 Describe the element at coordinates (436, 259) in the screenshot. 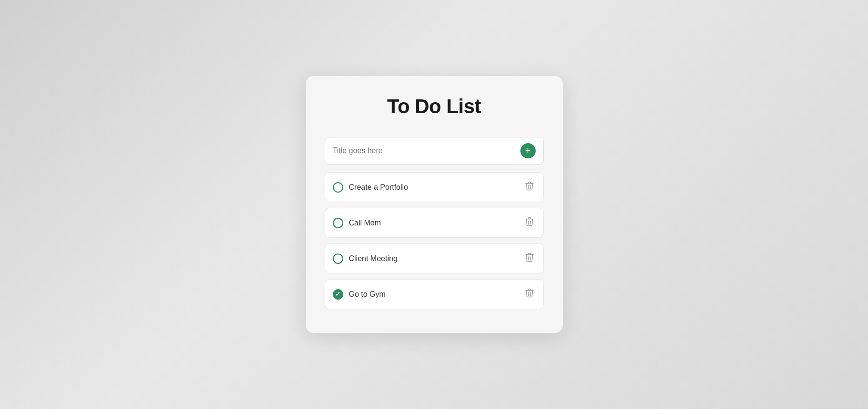

I see `todo-text: Client Meeting` at that location.